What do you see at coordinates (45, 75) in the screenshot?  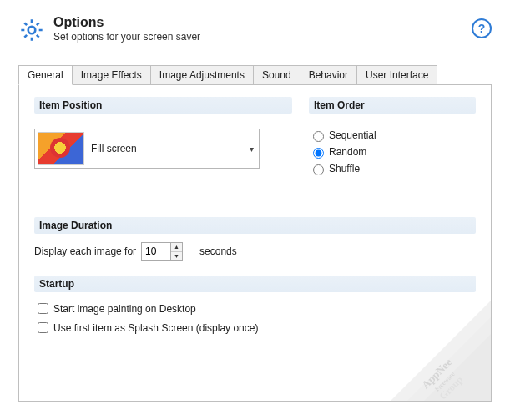 I see `tab-general: General` at bounding box center [45, 75].